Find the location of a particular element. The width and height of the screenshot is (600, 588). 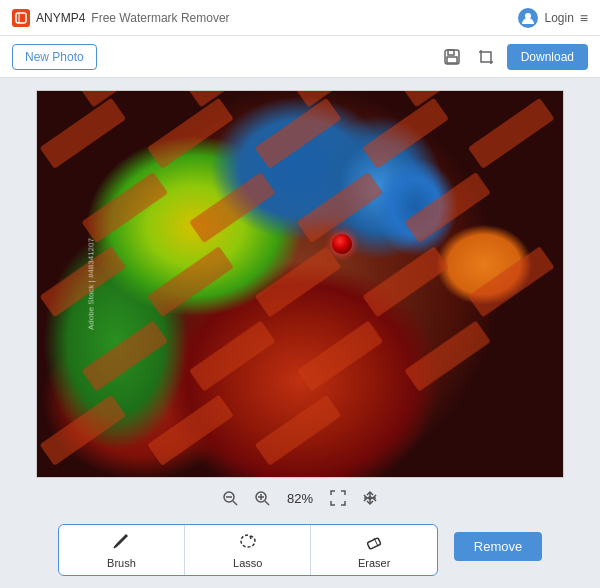

header-left: ANYMP4 Free Watermark Remover is located at coordinates (121, 18).